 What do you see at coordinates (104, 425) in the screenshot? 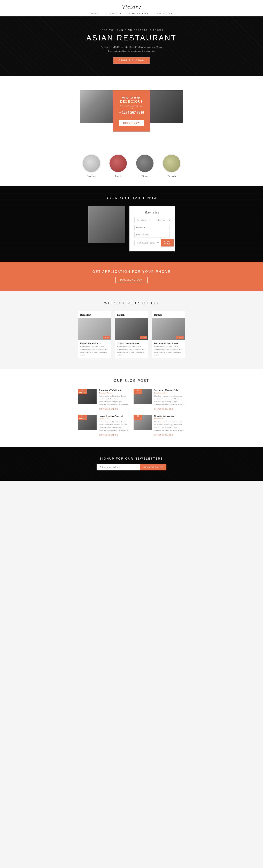
I see `blog-post-2: 31 Oct 2017 Knaus Sriracha Pinterest Des…` at bounding box center [104, 425].